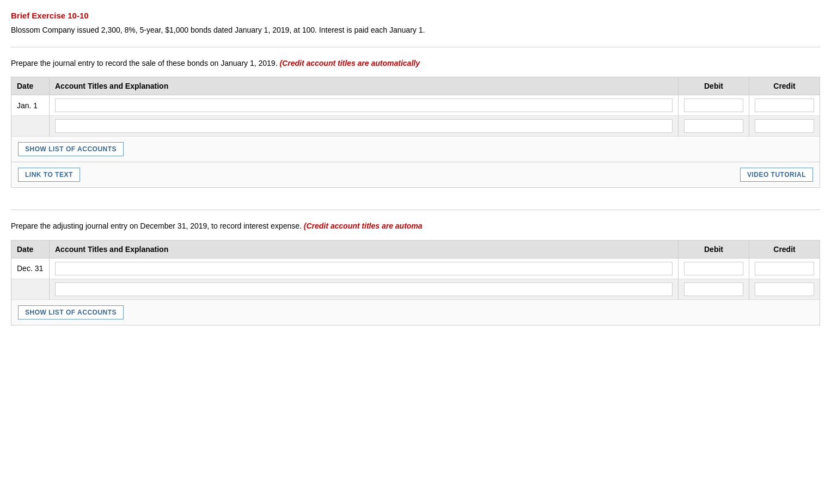 The height and width of the screenshot is (504, 831). What do you see at coordinates (156, 226) in the screenshot?
I see `section2-instruction-text: Prepare the adjusting journal entry on D…` at bounding box center [156, 226].